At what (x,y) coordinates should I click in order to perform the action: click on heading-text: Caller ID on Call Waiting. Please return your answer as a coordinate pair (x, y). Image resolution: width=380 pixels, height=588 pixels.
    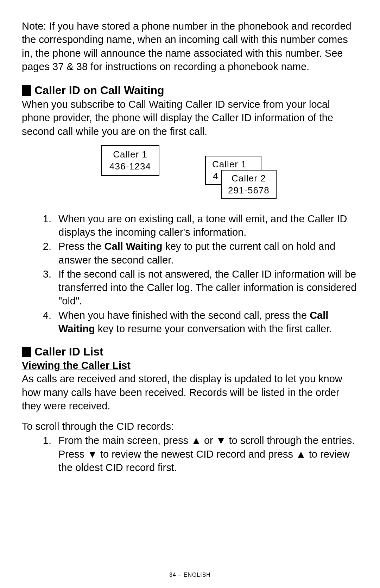
    Looking at the image, I should click on (99, 90).